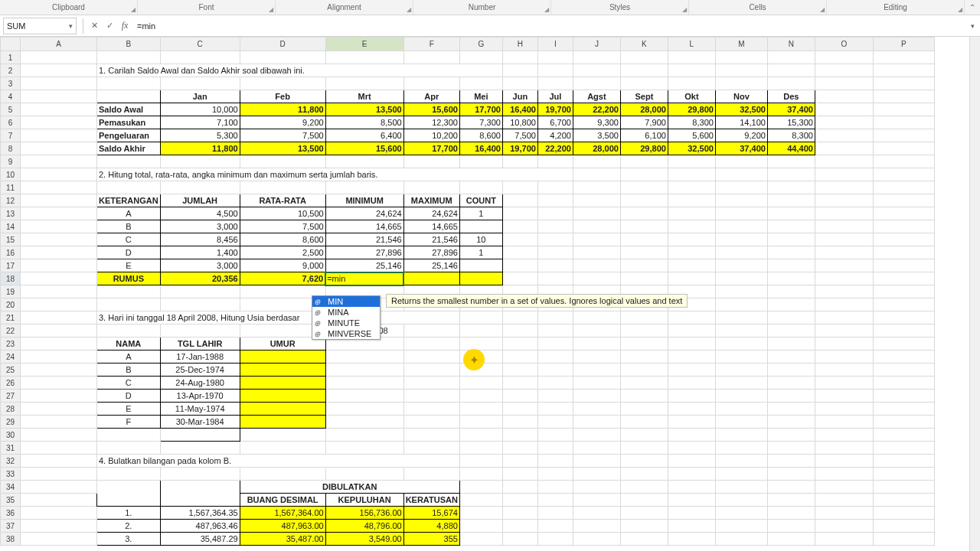 This screenshot has height=551, width=980. Describe the element at coordinates (481, 461) in the screenshot. I see `cell-G32` at that location.